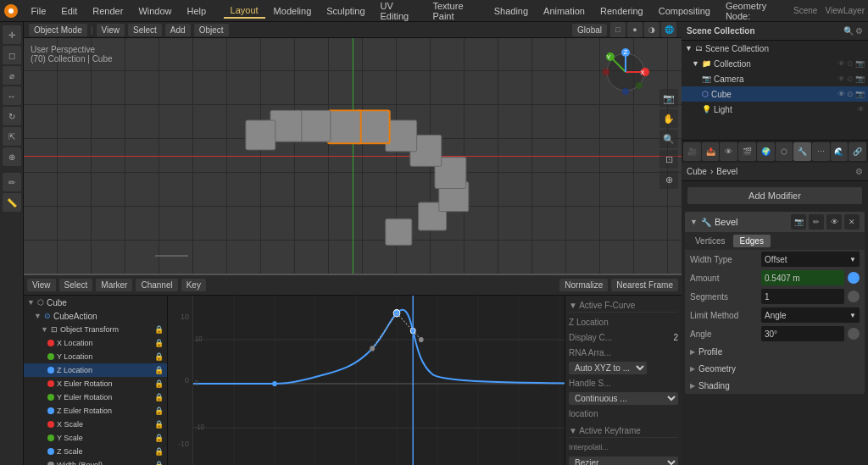  What do you see at coordinates (775, 109) in the screenshot?
I see `outliner-light: 💡 Light 👁` at bounding box center [775, 109].